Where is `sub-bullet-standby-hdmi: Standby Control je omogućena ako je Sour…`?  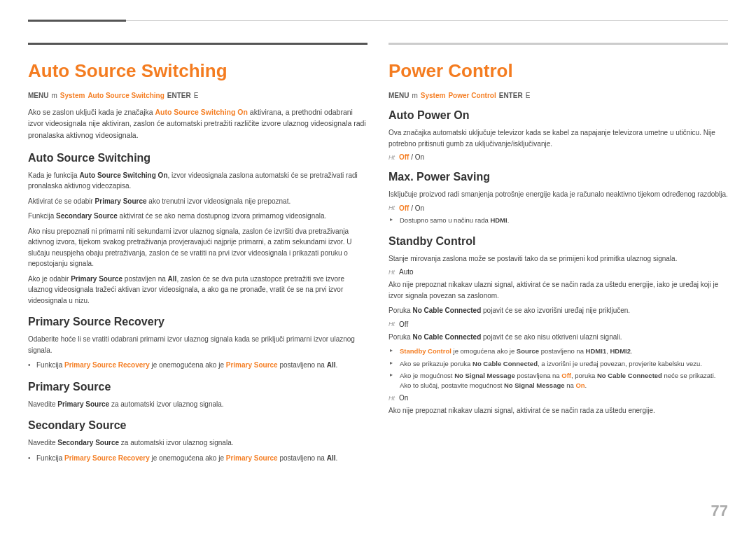
sub-bullet-standby-hdmi: Standby Control je omogućena ako je Sour… is located at coordinates (559, 351).